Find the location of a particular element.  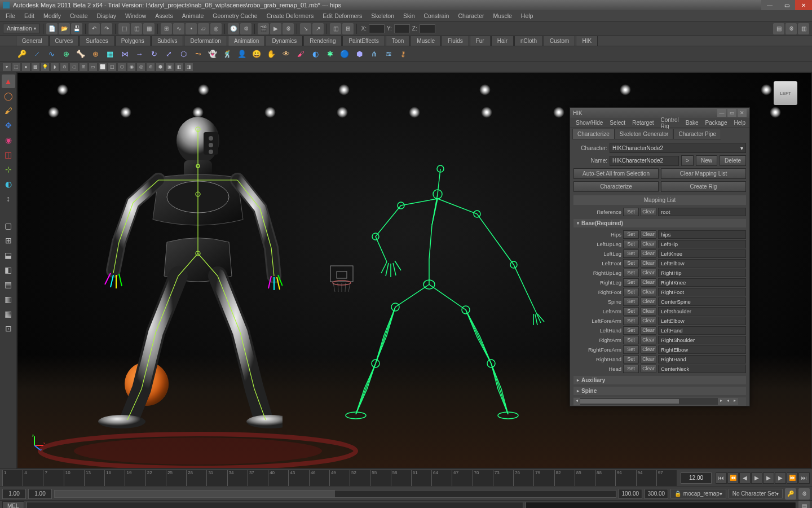

mode-dropdown: Animation is located at coordinates (21, 28).